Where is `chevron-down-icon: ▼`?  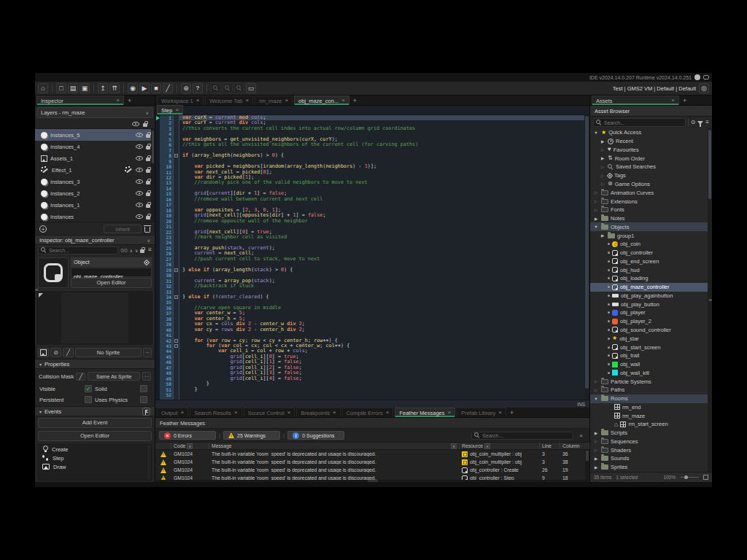 chevron-down-icon: ▼ is located at coordinates (596, 399).